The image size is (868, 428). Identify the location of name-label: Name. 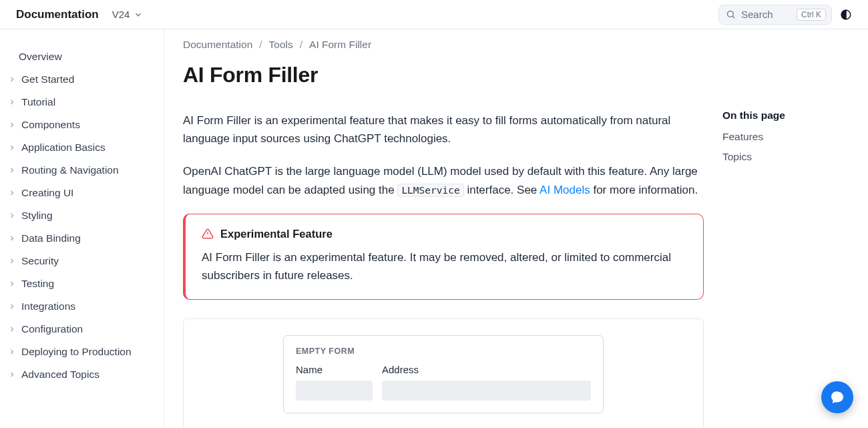
(334, 370).